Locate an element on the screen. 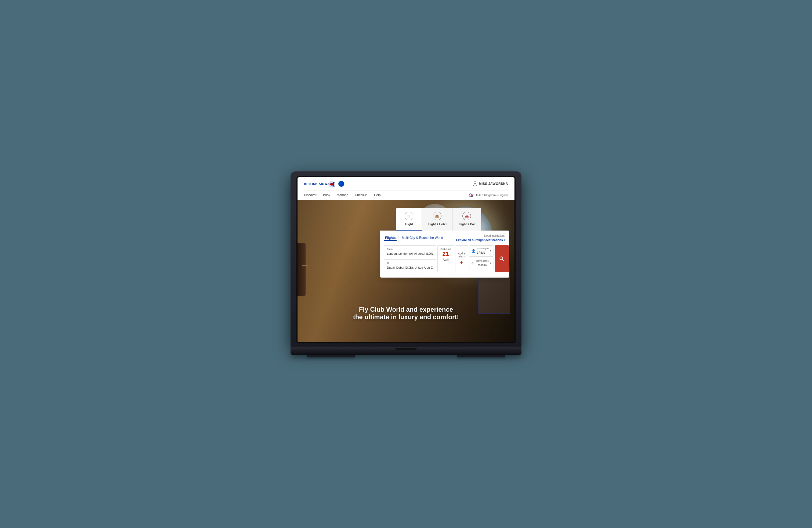 The width and height of the screenshot is (812, 528). passengers-icon: 👤 is located at coordinates (474, 251).